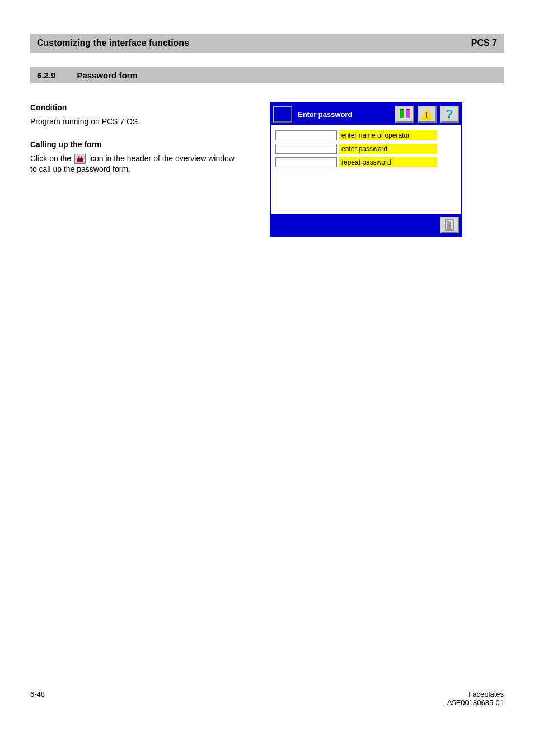 This screenshot has height=756, width=534. I want to click on header-right: PCS 7, so click(484, 43).